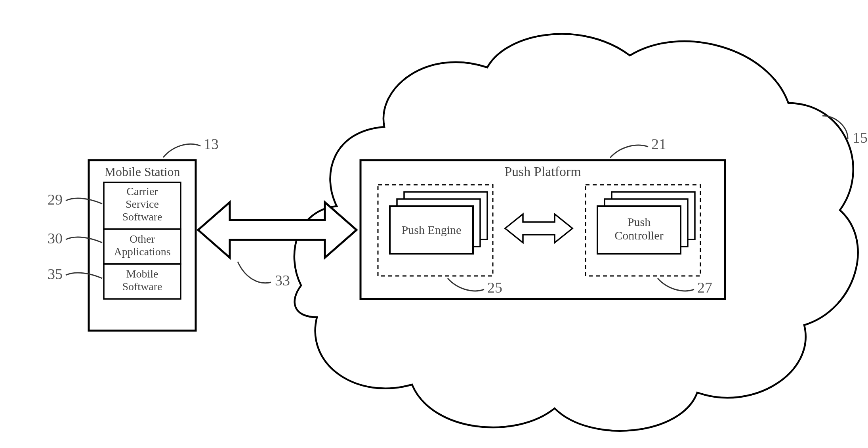 This screenshot has width=868, height=448. Describe the element at coordinates (282, 280) in the screenshot. I see `ref-33-text: 33` at that location.